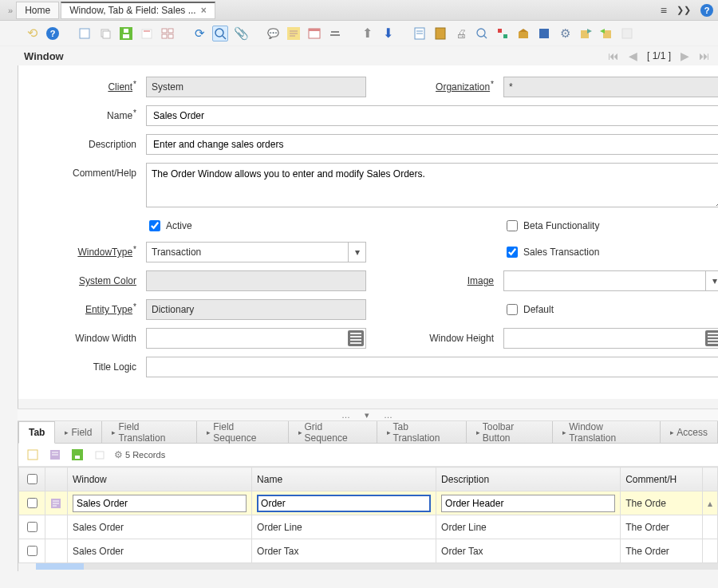 This screenshot has width=718, height=588. Describe the element at coordinates (335, 34) in the screenshot. I see `request-icon` at that location.